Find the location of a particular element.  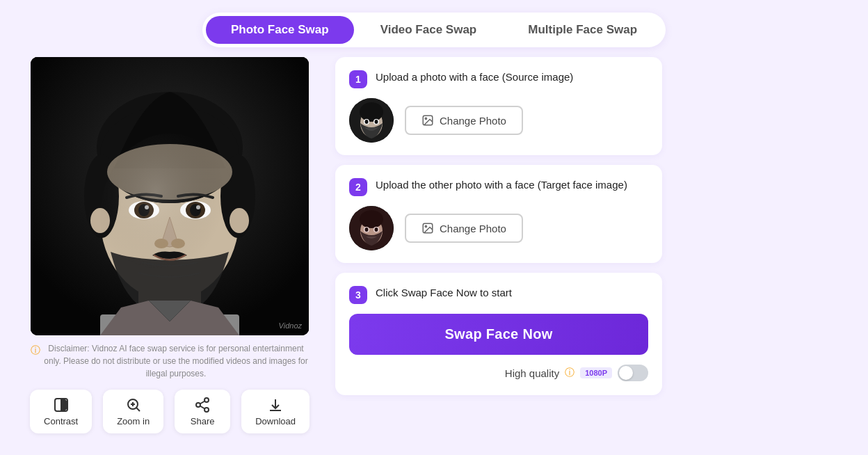

contrast-icon is located at coordinates (61, 405).